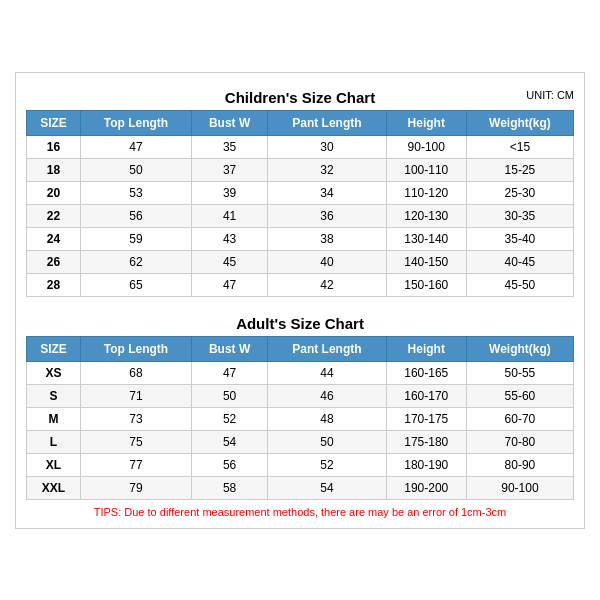 Image resolution: width=600 pixels, height=600 pixels. What do you see at coordinates (136, 262) in the screenshot?
I see `table-cell: 62` at bounding box center [136, 262].